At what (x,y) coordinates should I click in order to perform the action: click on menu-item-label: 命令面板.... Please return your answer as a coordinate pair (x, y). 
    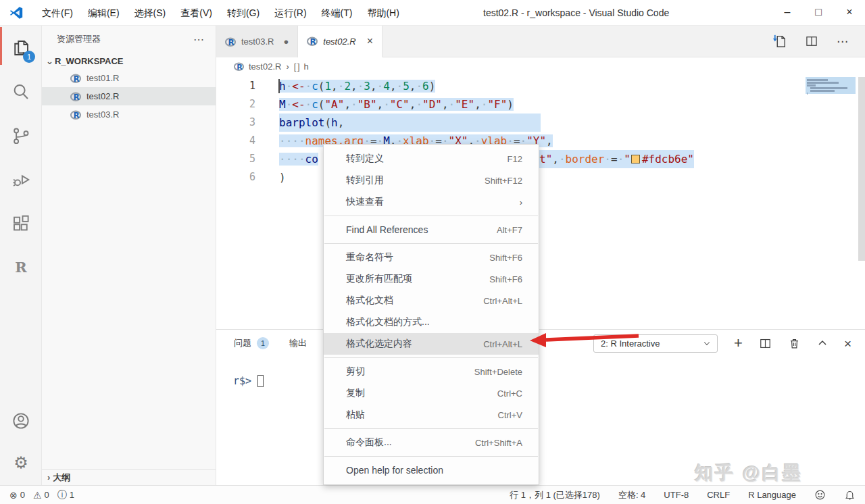
    Looking at the image, I should click on (369, 443).